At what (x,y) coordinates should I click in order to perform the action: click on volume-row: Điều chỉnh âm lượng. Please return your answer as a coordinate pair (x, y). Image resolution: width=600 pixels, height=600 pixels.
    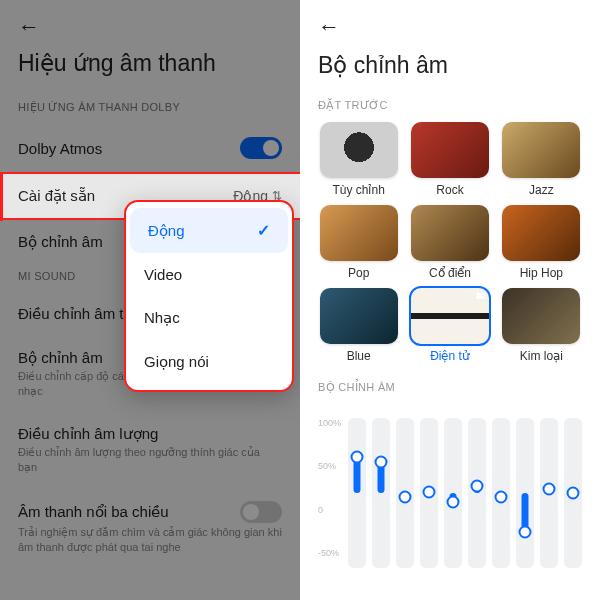
    Looking at the image, I should click on (150, 428).